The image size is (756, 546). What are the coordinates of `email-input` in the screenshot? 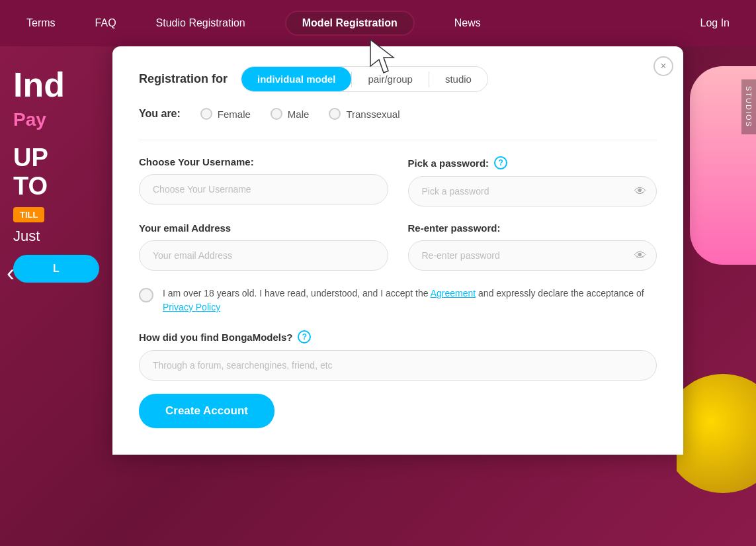 It's located at (263, 255).